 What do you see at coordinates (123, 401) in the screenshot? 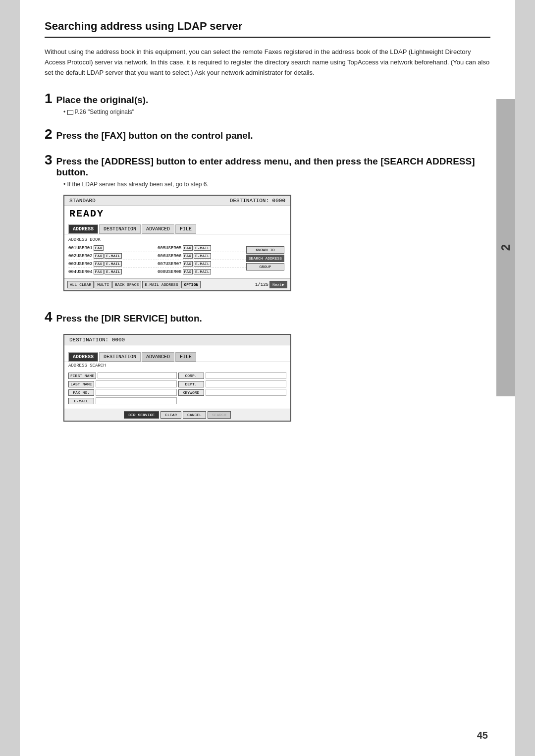
I see `email-row: E-MAIL` at bounding box center [123, 401].